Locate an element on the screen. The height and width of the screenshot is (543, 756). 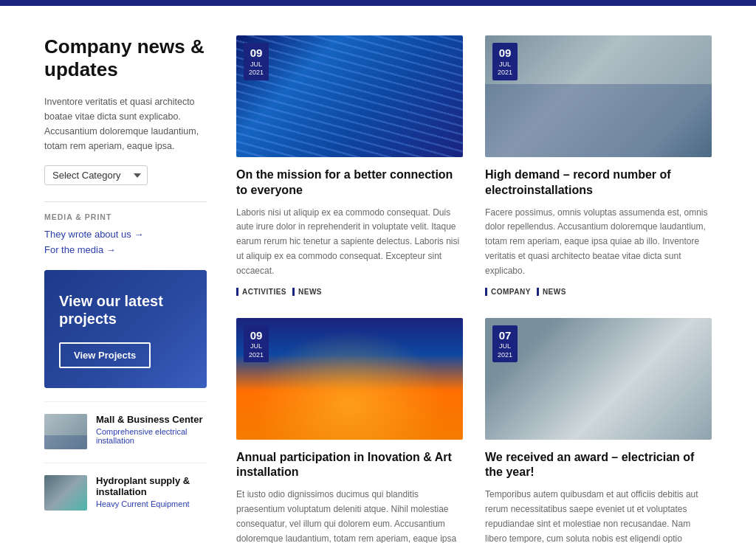
card-1-image-wrapper: 09 JUL 2021 is located at coordinates (350, 96).